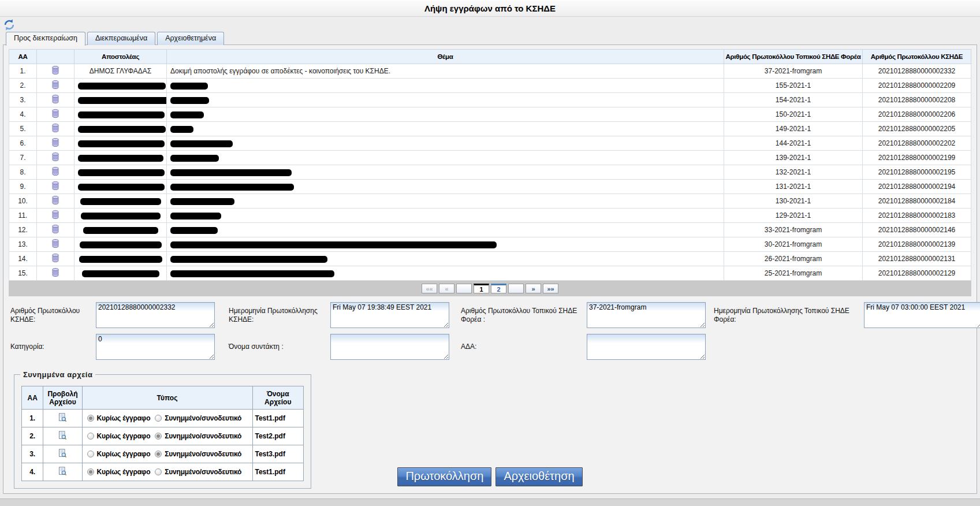 This screenshot has width=980, height=506. I want to click on local-protocol-cell: 30-2021-fromgram, so click(793, 245).